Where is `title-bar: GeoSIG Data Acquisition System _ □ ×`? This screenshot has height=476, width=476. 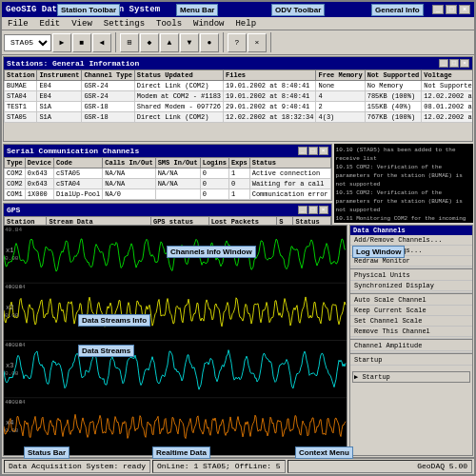 title-bar: GeoSIG Data Acquisition System _ □ × is located at coordinates (238, 10).